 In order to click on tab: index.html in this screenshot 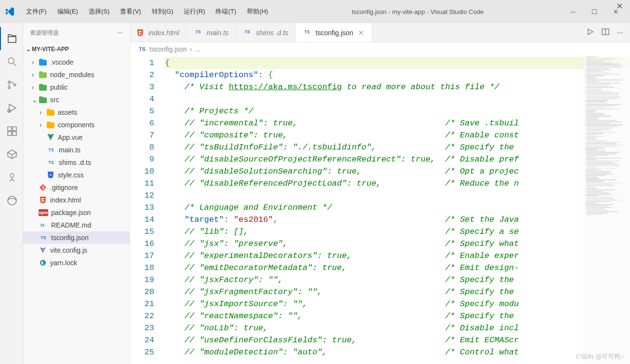, I will do `click(158, 33)`.